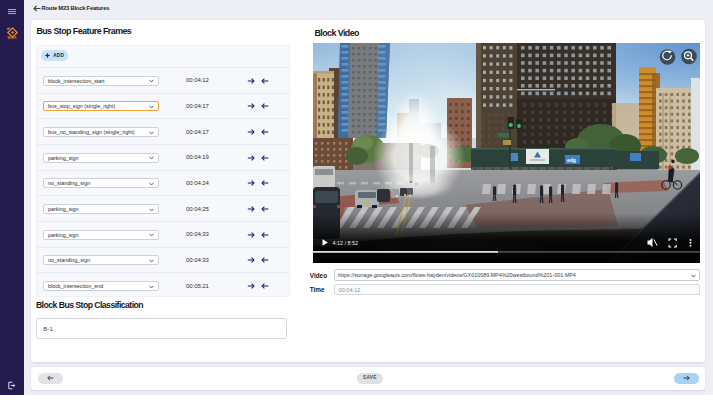 This screenshot has width=713, height=409. I want to click on svg-text: 4:12 / 8:52, so click(346, 243).